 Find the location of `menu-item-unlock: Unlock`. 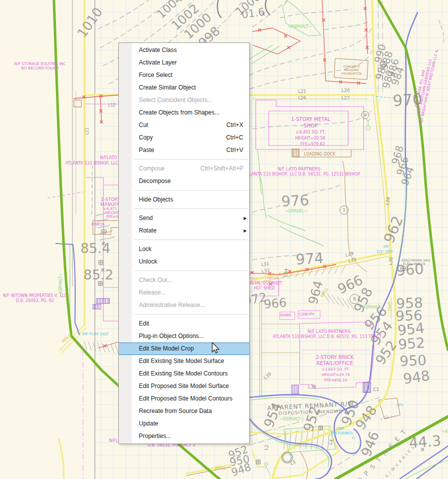

menu-item-unlock: Unlock is located at coordinates (184, 262).